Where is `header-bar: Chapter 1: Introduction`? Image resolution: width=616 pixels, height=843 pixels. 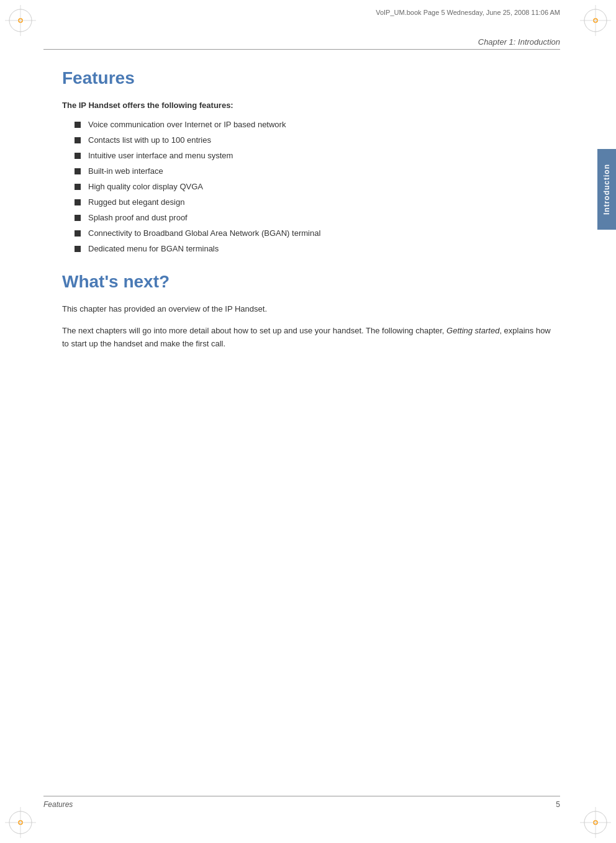 header-bar: Chapter 1: Introduction is located at coordinates (302, 43).